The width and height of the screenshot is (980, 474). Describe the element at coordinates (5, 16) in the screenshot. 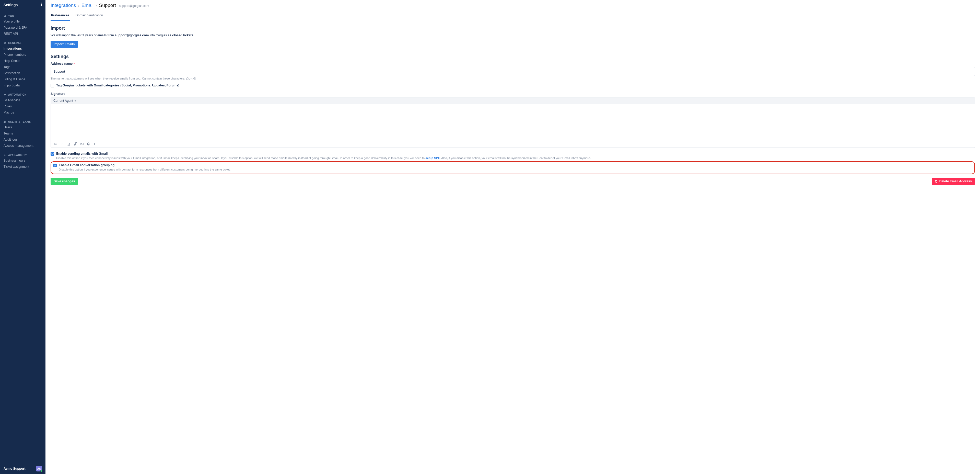

I see `person-icon` at that location.